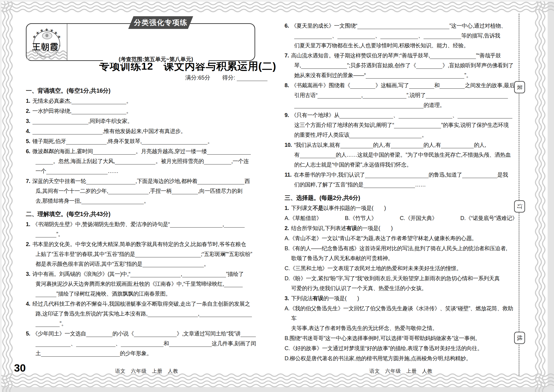 This screenshot has height=392, width=554. Describe the element at coordinates (287, 56) in the screenshot. I see `item-number: 7.` at that location.